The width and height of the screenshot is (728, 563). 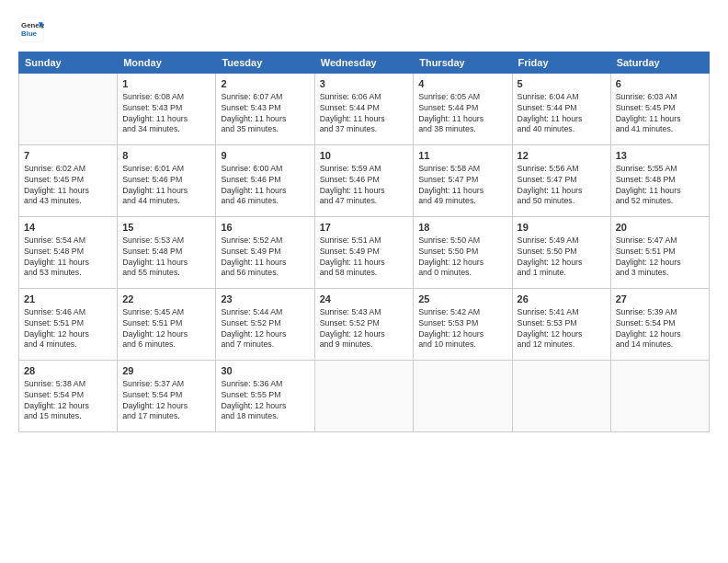 I want to click on calendar-cell: 8Sunrise: 6:01 AM Sunset: 5:46 PM Daylig…, so click(x=167, y=181).